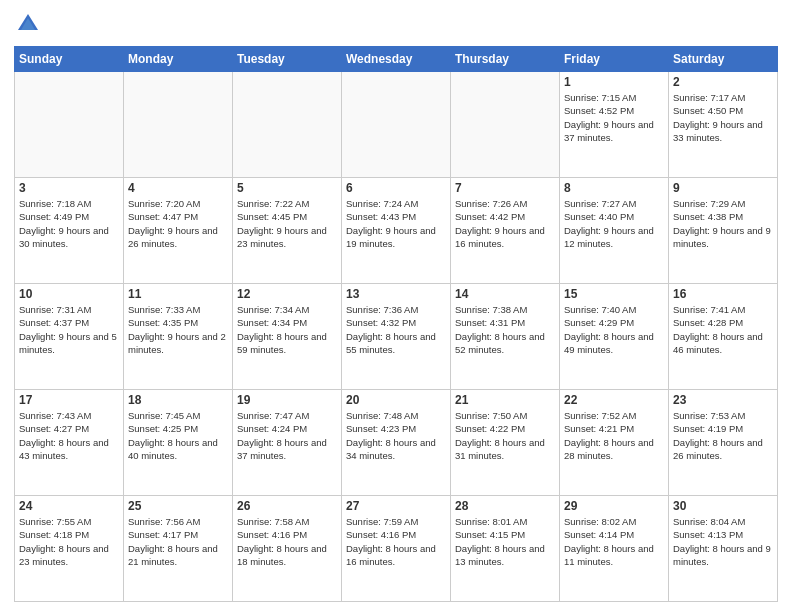 Image resolution: width=792 pixels, height=612 pixels. I want to click on day-number: 30, so click(723, 506).